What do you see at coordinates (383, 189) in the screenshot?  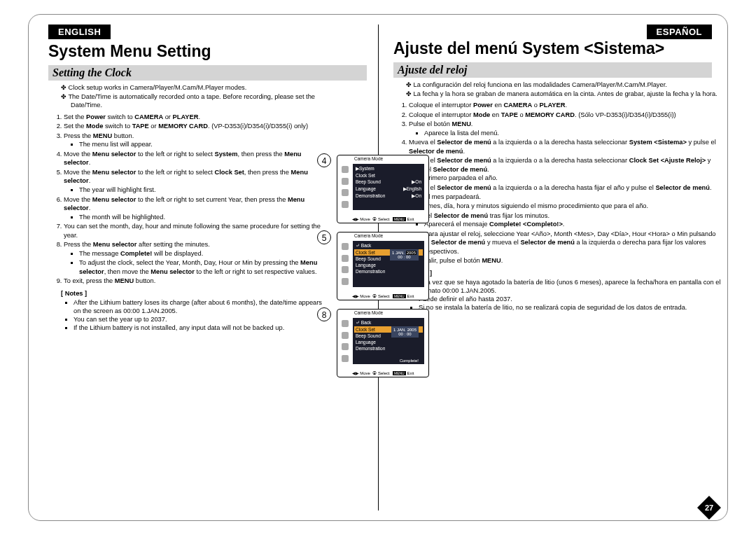 I see `screen-4: Camera Mode ▶System Clock Set Beep Sound…` at bounding box center [383, 189].